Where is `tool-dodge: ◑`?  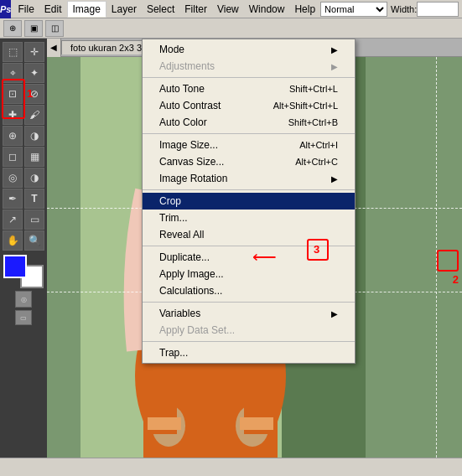
tool-dodge: ◑ is located at coordinates (34, 178).